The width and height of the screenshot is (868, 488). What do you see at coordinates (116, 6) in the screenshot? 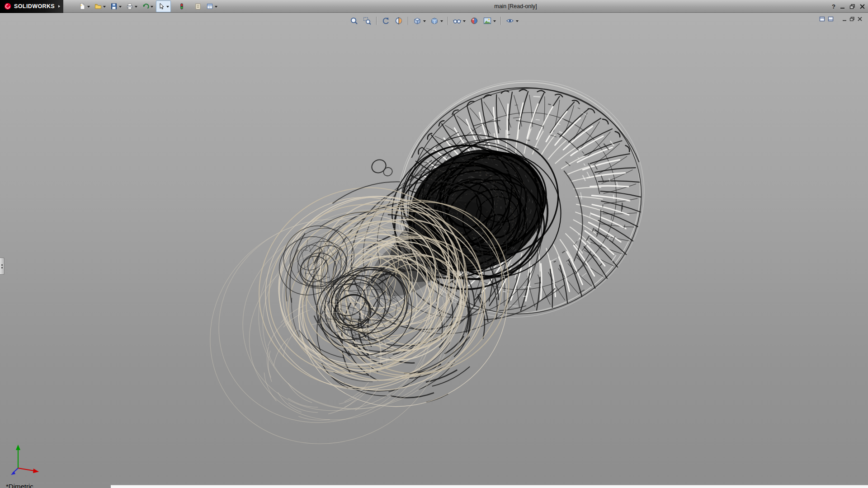
I see `save-button` at bounding box center [116, 6].